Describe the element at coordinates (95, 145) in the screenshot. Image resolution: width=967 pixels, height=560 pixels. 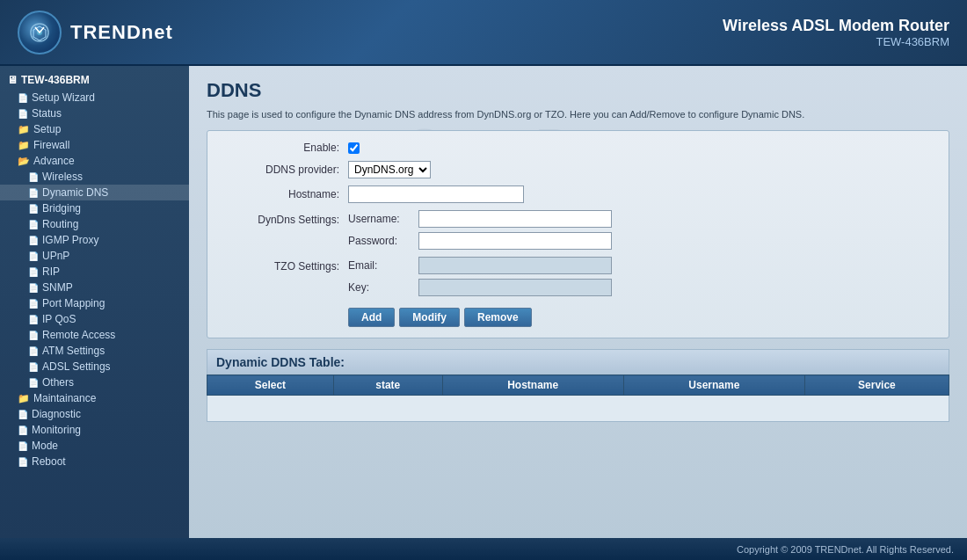
I see `sidebar-item-firewall: 📁 Firewall` at that location.